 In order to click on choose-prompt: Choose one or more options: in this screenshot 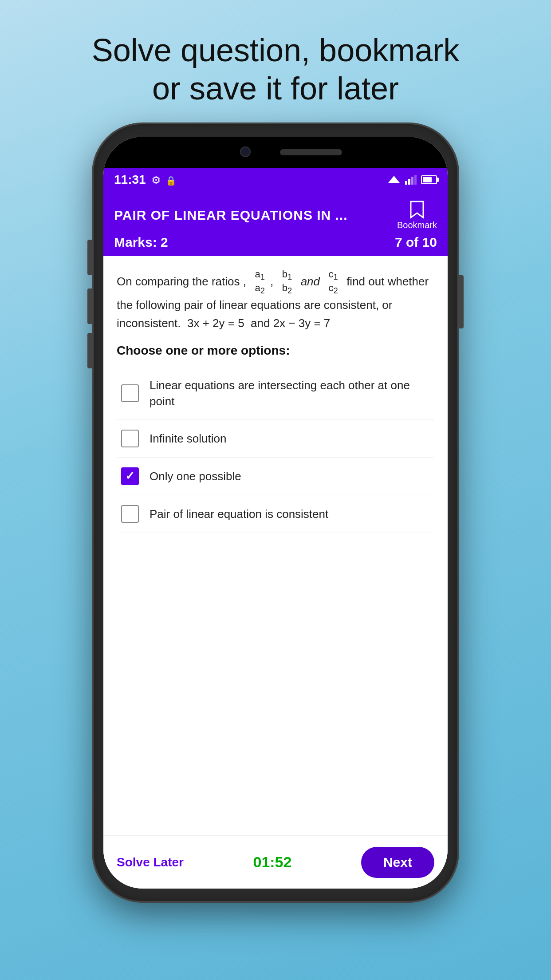, I will do `click(276, 351)`.